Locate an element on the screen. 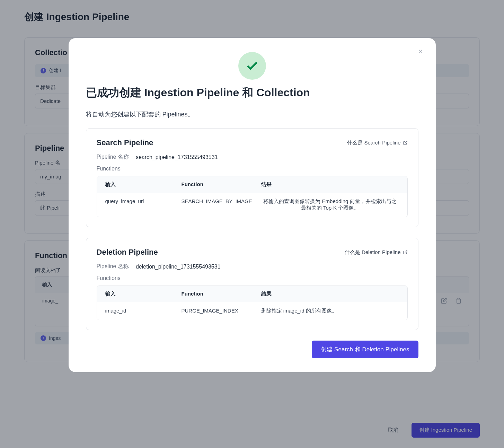  search-func-header: 输入 Function 结果 is located at coordinates (252, 184).